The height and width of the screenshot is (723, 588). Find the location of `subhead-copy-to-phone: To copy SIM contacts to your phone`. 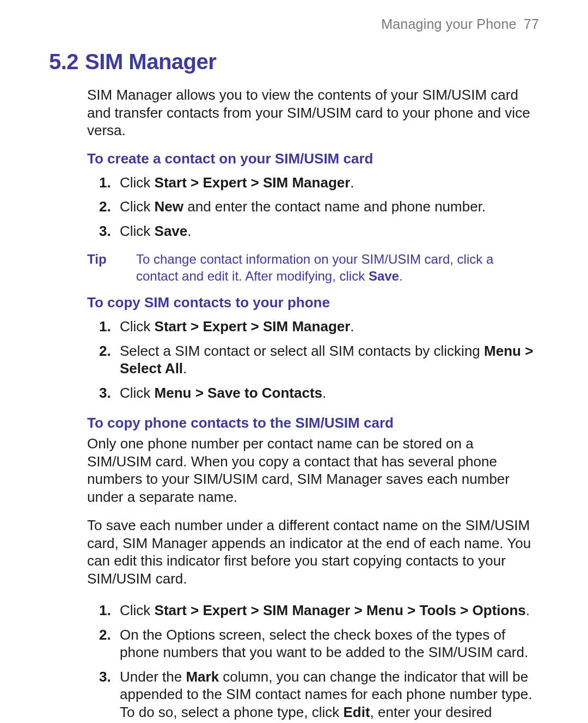

subhead-copy-to-phone: To copy SIM contacts to your phone is located at coordinates (313, 303).